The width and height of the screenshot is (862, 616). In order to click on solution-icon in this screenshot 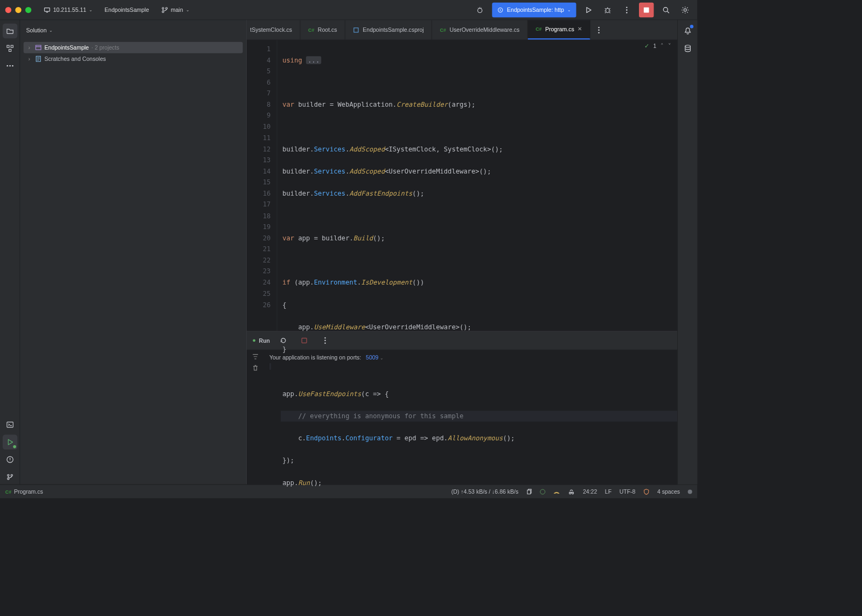, I will do `click(39, 47)`.